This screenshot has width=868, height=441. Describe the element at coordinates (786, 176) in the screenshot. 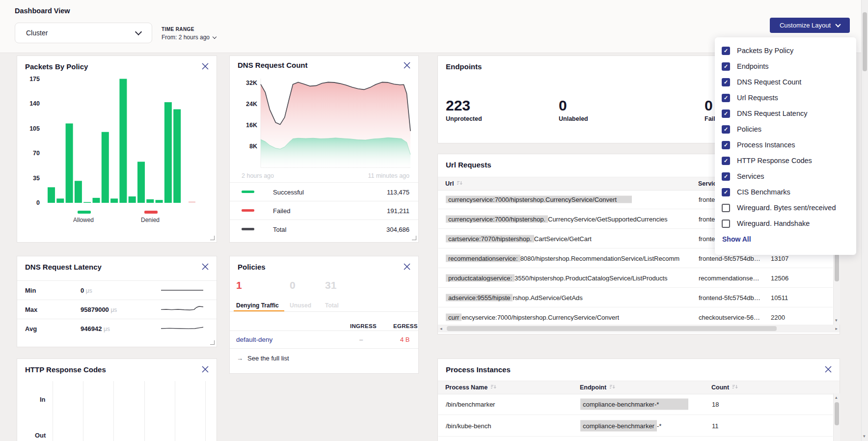

I see `menu-item-services: ✓Services` at that location.